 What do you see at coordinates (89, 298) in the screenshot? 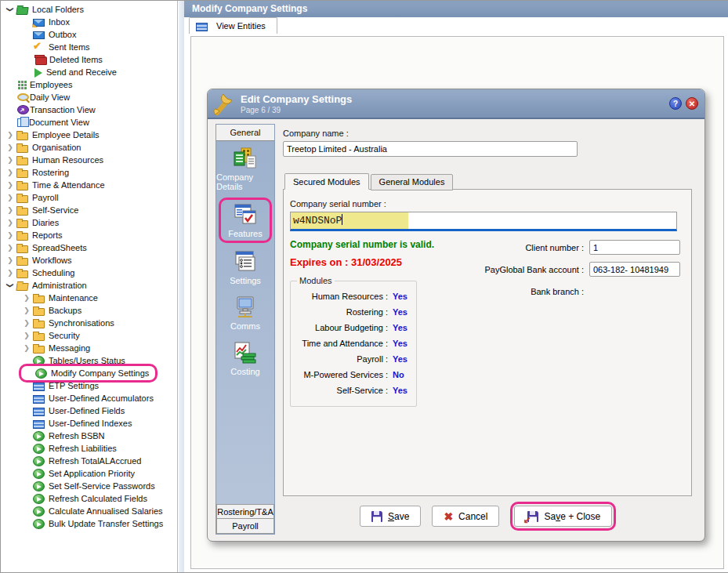
I see `tree-item: Maintenance` at bounding box center [89, 298].